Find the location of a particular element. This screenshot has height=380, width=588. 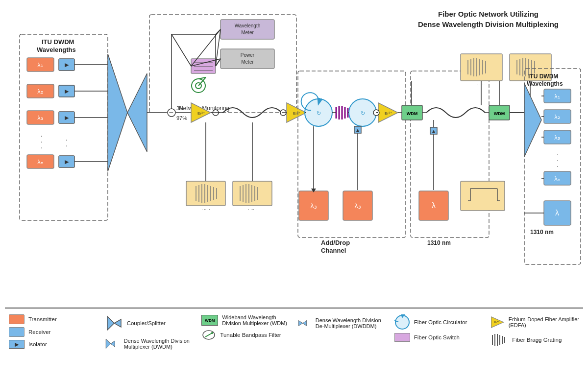

circulator-icon is located at coordinates (402, 322).